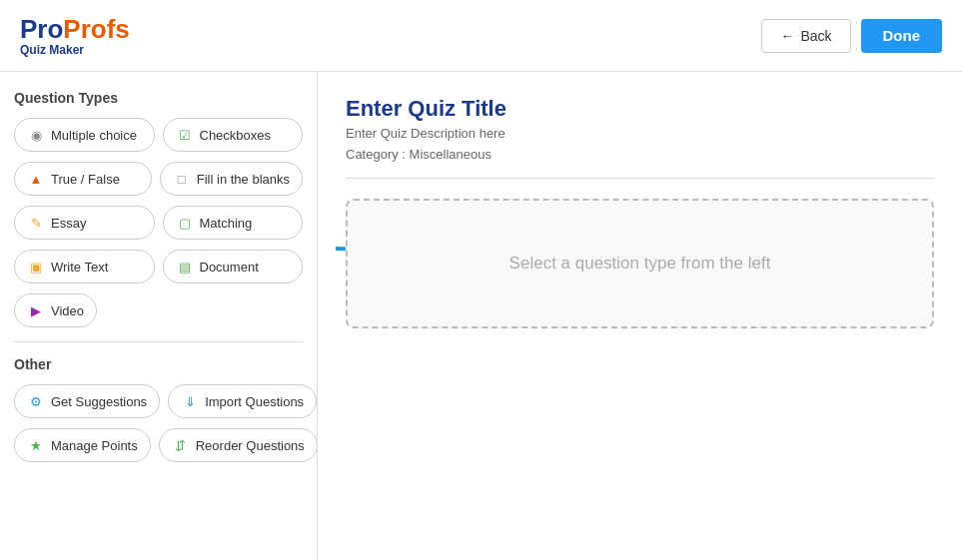 This screenshot has width=962, height=560. I want to click on get-suggestions-btn: ⚙ Get Suggestions, so click(87, 401).